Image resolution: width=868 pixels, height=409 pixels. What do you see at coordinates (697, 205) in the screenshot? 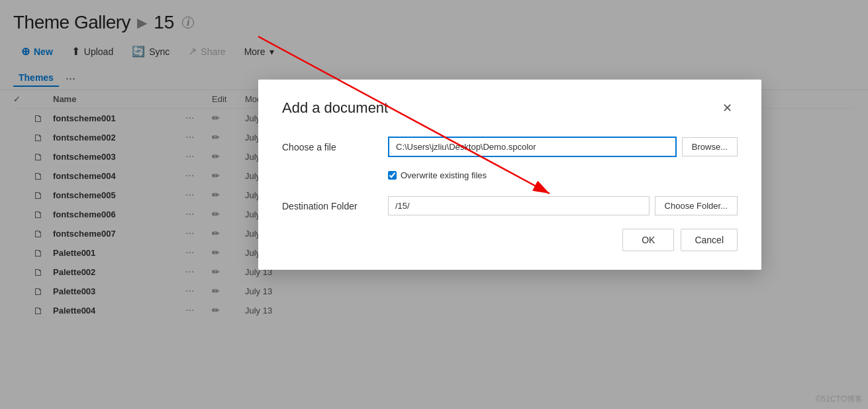
I see `choose-folder-button: Choose Folder...` at bounding box center [697, 205].